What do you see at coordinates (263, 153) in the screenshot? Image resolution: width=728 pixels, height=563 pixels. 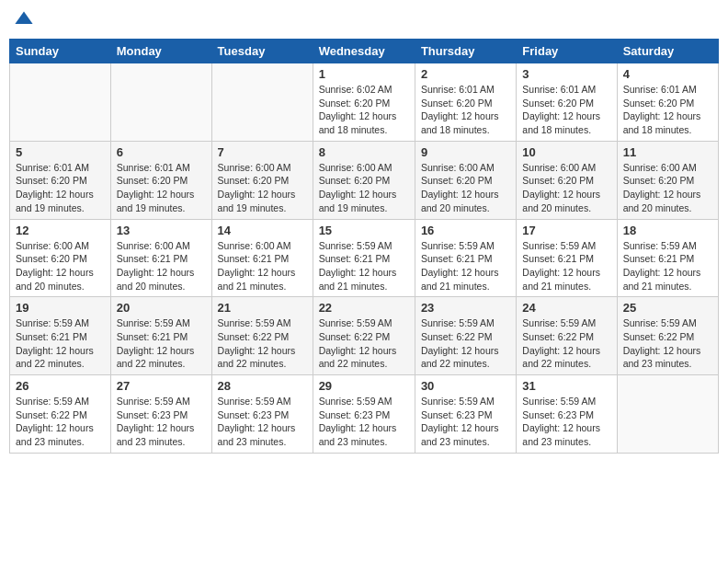 I see `day-number: 7` at bounding box center [263, 153].